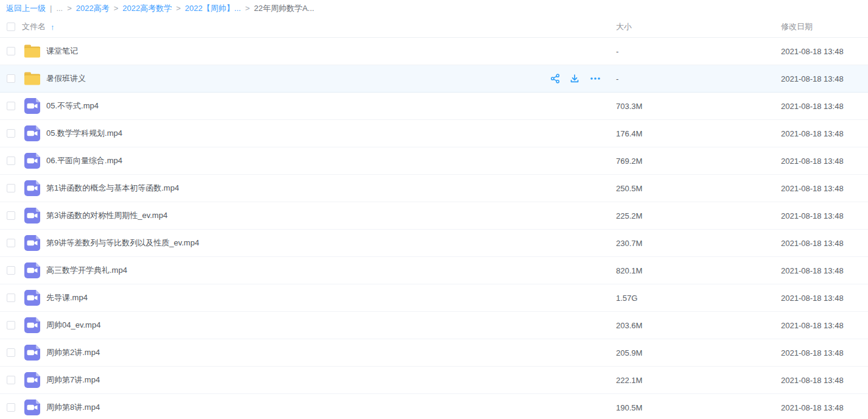  I want to click on file-row: 第9讲等差数列与等比数列以及性质_ev.mp4 230.7M 2021-08-1…, so click(434, 244).